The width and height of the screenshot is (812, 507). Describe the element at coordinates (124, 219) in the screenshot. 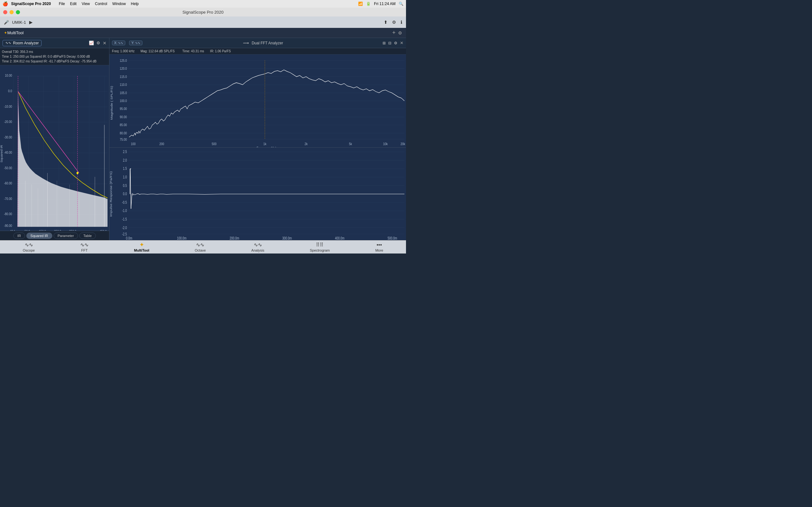

I see `svg-text: -1.5` at that location.